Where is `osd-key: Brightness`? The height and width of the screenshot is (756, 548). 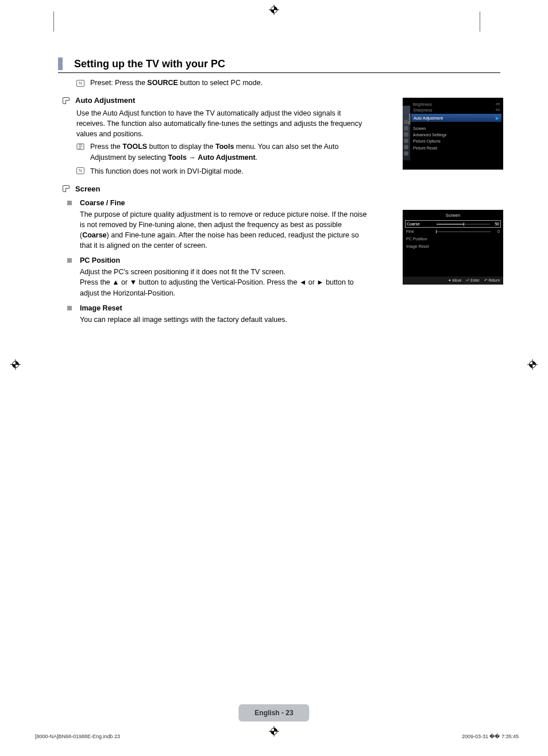
osd-key: Brightness is located at coordinates (454, 105).